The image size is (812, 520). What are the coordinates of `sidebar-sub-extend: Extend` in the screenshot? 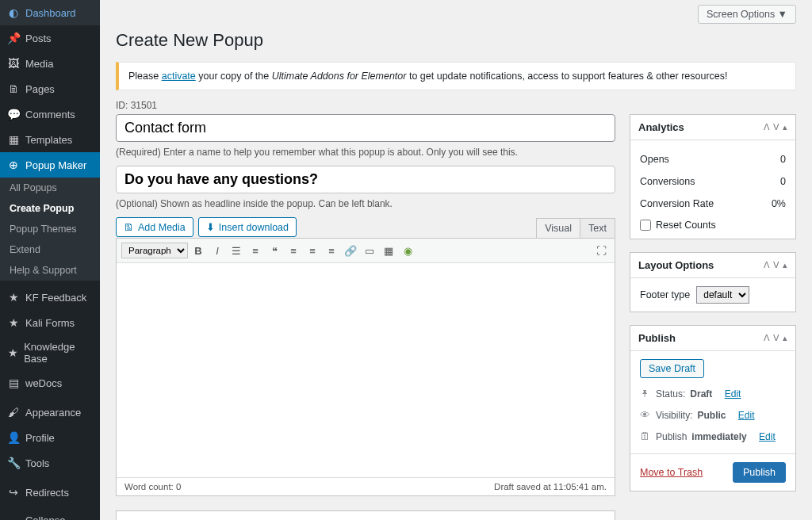 It's located at (50, 250).